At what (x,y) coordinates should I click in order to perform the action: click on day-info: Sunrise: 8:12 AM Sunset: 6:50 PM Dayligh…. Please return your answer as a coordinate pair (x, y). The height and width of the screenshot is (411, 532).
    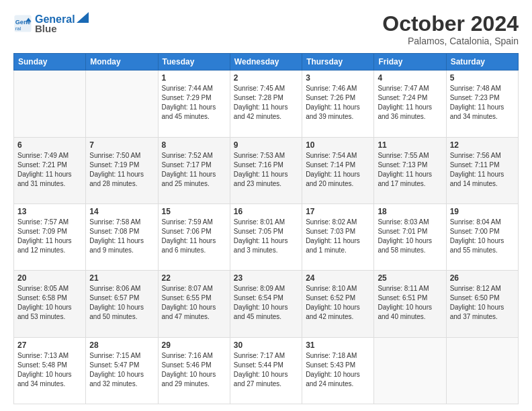
    Looking at the image, I should click on (482, 303).